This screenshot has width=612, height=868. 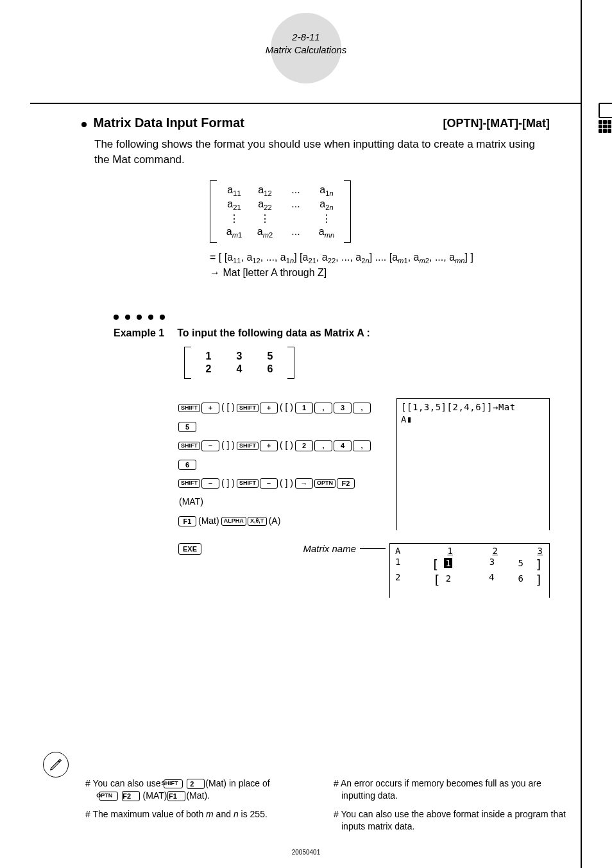 What do you see at coordinates (330, 548) in the screenshot?
I see `matrix-name-label: Matrix name` at bounding box center [330, 548].